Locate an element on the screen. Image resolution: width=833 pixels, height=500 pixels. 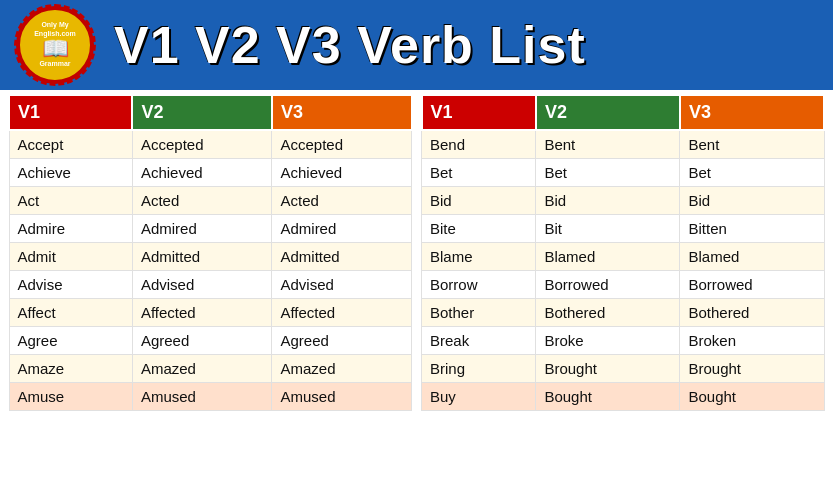
table-row: AmazeAmazedAmazed is located at coordinates (210, 369).